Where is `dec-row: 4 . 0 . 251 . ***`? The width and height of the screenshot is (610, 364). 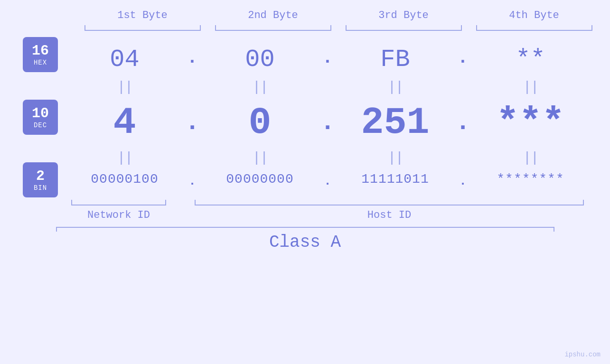 dec-row: 4 . 0 . 251 . *** is located at coordinates (328, 122).